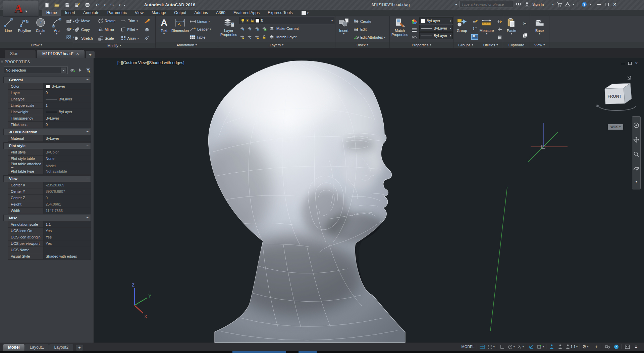  What do you see at coordinates (517, 45) in the screenshot?
I see `panel-label-clipboard: Clipboard` at bounding box center [517, 45].